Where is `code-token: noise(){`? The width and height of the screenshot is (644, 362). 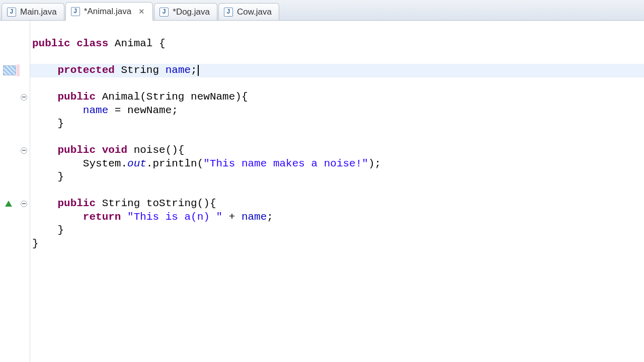
code-token: noise(){ is located at coordinates (159, 150).